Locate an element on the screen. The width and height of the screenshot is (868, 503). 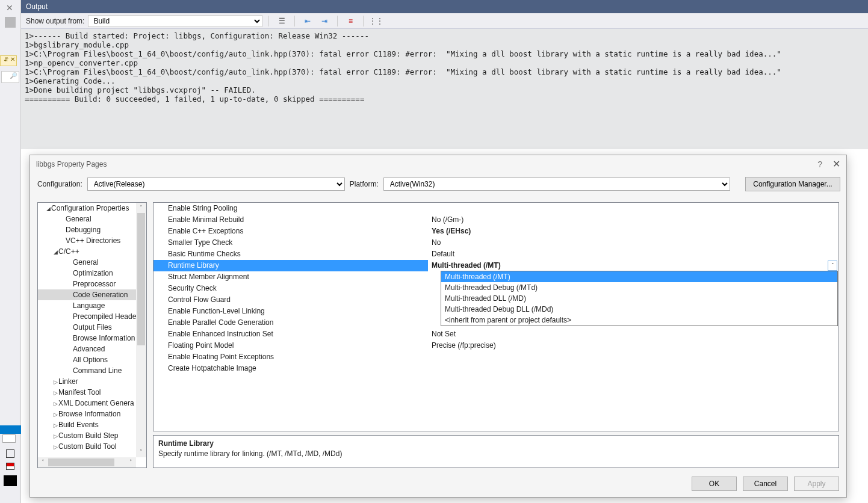
pinned-tab-badge: ⇵ ✕ is located at coordinates (8, 61).